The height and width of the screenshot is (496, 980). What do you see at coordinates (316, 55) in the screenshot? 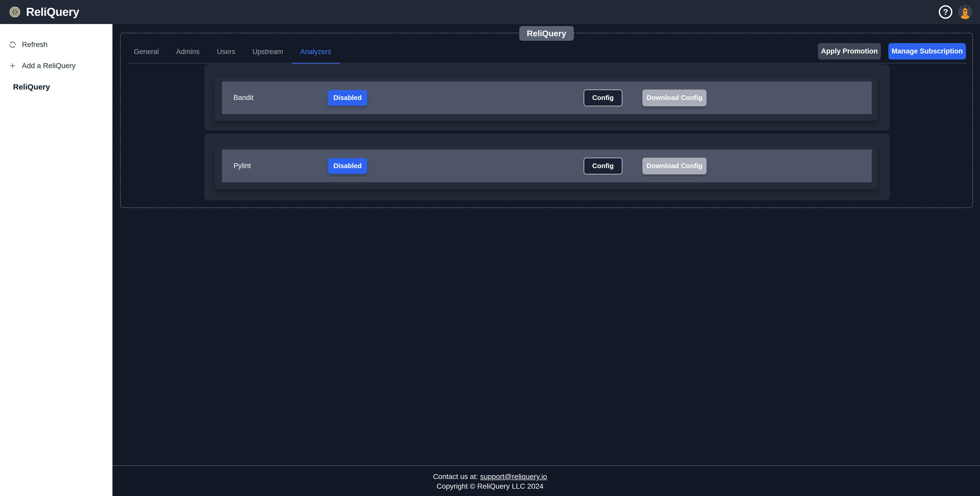
I see `tab-analyzers: Analyzers` at bounding box center [316, 55].